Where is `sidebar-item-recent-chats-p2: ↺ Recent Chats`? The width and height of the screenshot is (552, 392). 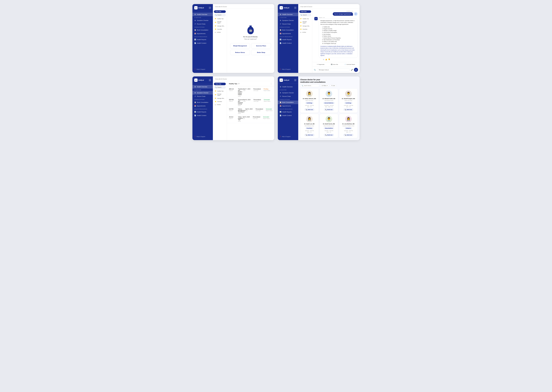
sidebar-item-recent-chats-p2: ↺ Recent Chats is located at coordinates (288, 24).